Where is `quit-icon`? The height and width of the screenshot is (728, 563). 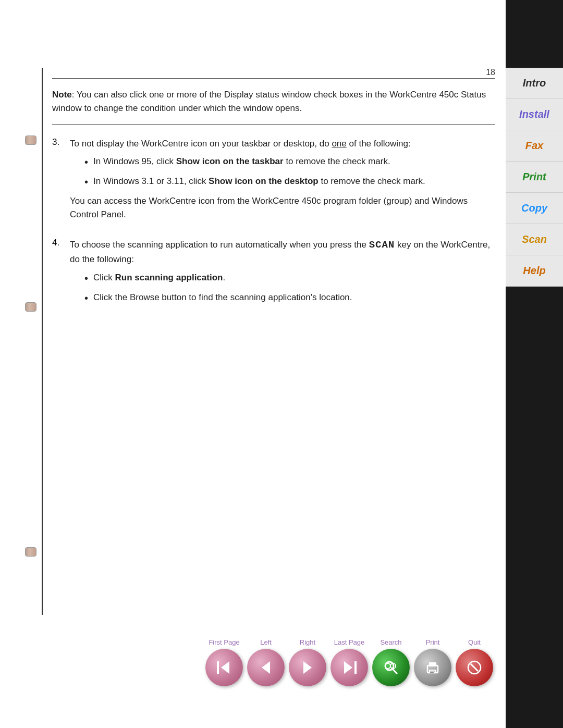 quit-icon is located at coordinates (474, 668).